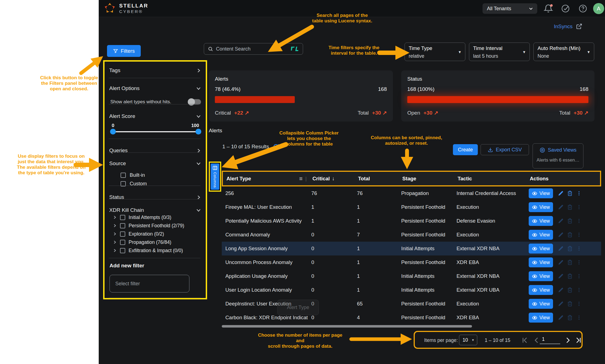  Describe the element at coordinates (134, 184) in the screenshot. I see `source-option-custom: Custom` at that location.